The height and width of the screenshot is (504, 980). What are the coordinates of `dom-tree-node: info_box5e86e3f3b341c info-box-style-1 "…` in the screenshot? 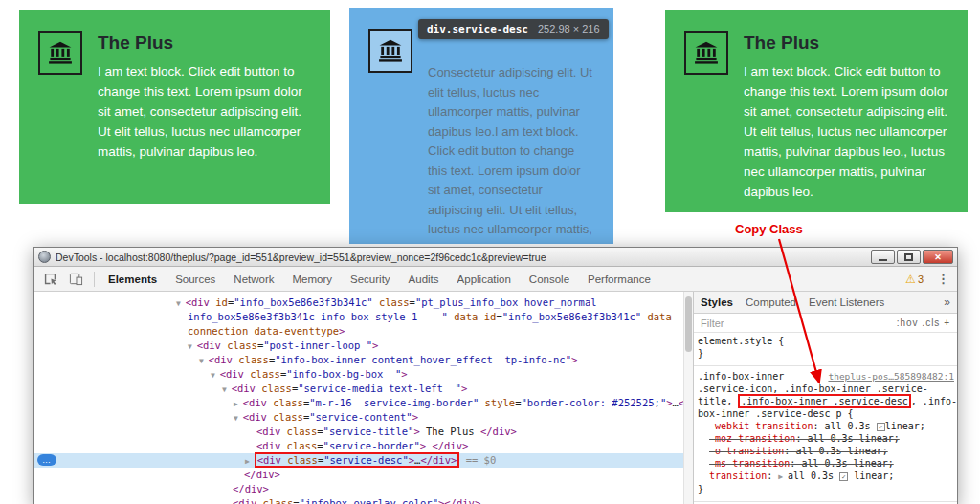 It's located at (359, 318).